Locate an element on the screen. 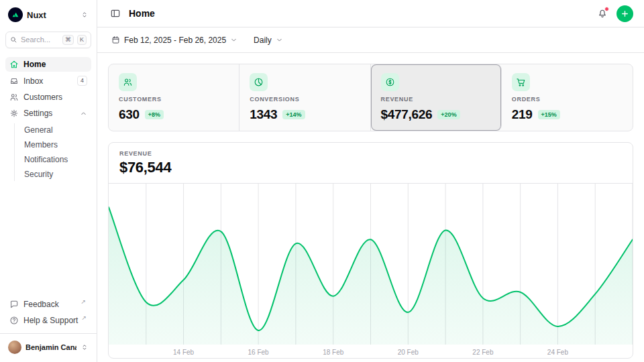  chart-pie-icon is located at coordinates (259, 82).